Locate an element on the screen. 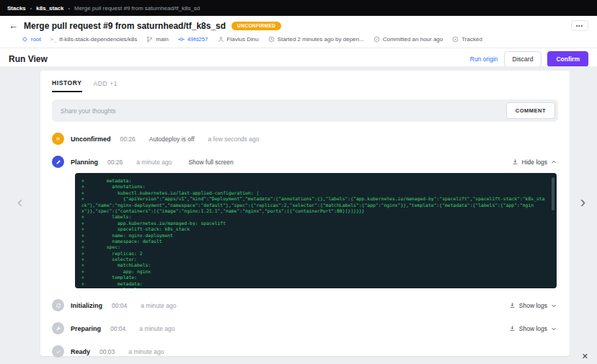  timeline-entry-initializing: Initializing 00:04 a minute ago Show log… is located at coordinates (305, 306).